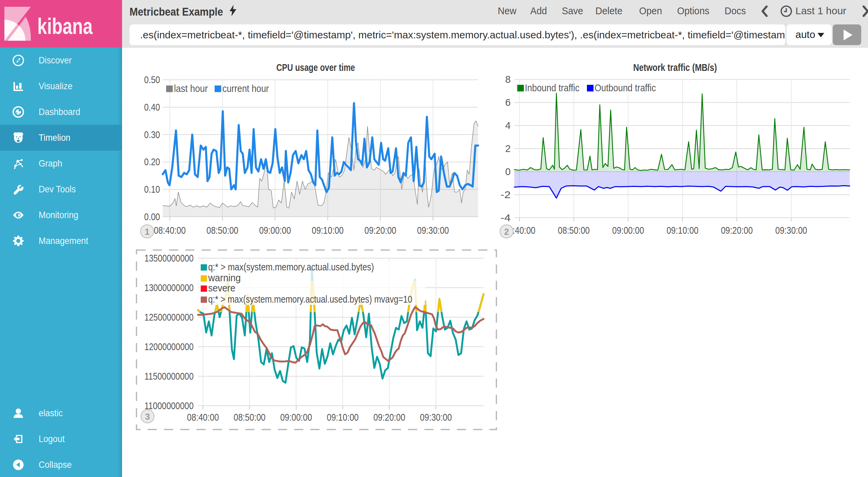 Image resolution: width=868 pixels, height=477 pixels. What do you see at coordinates (508, 79) in the screenshot?
I see `svg-text: 8` at bounding box center [508, 79].